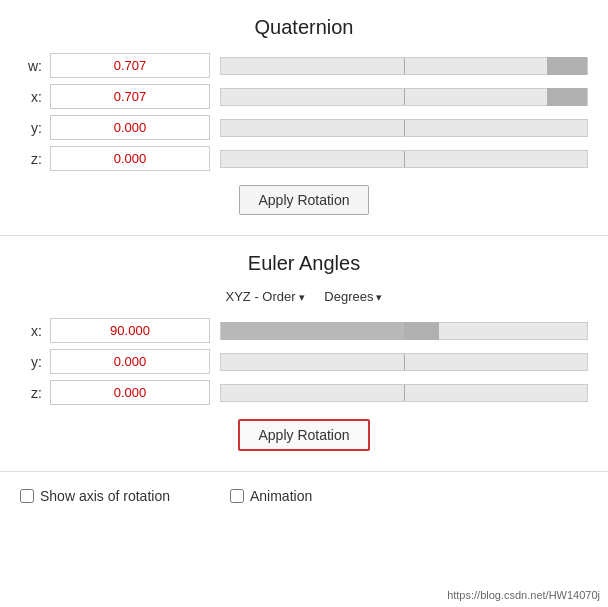 Image resolution: width=608 pixels, height=607 pixels. What do you see at coordinates (404, 128) in the screenshot?
I see `slider-y` at bounding box center [404, 128].